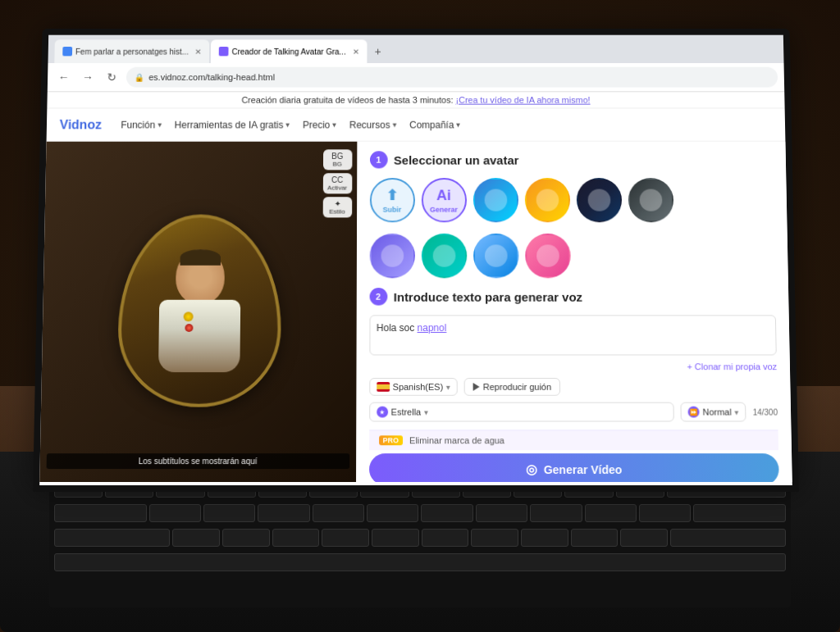  Describe the element at coordinates (416, 64) in the screenshot. I see `browser-chrome: Fem parlar a personatges hist... ✕ Cread…` at that location.